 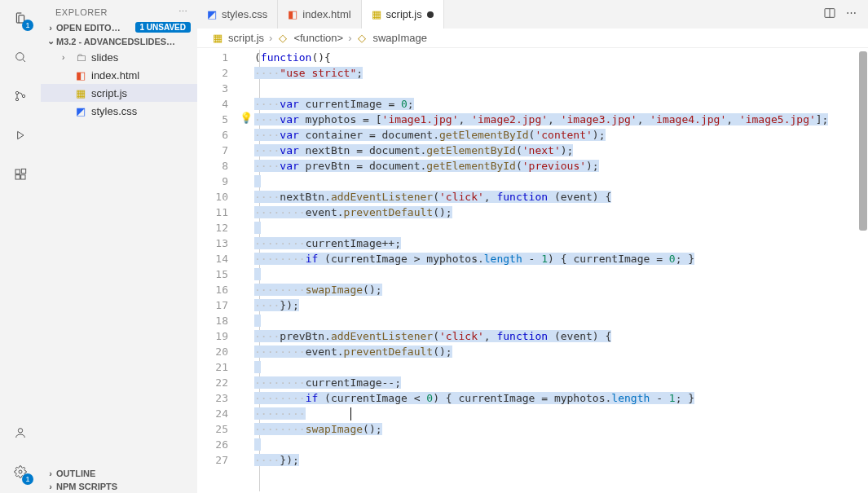 I want to click on activity-bar: 1 1, so click(x=20, y=246).